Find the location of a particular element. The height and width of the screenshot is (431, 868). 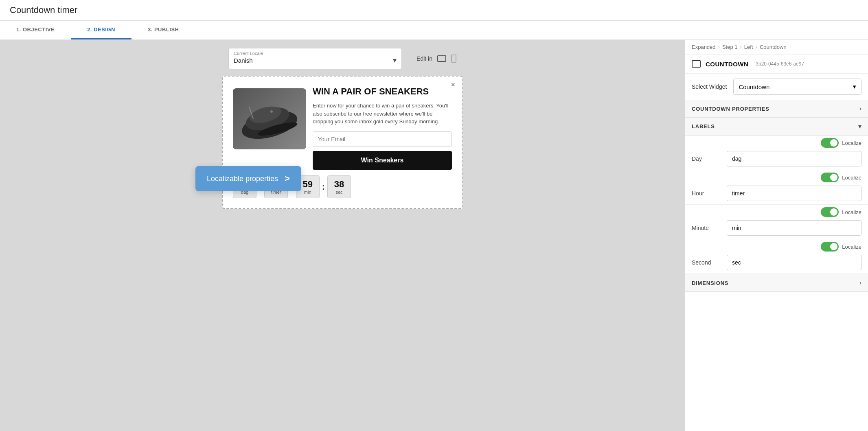

locale-label: Current Locale is located at coordinates (248, 53).